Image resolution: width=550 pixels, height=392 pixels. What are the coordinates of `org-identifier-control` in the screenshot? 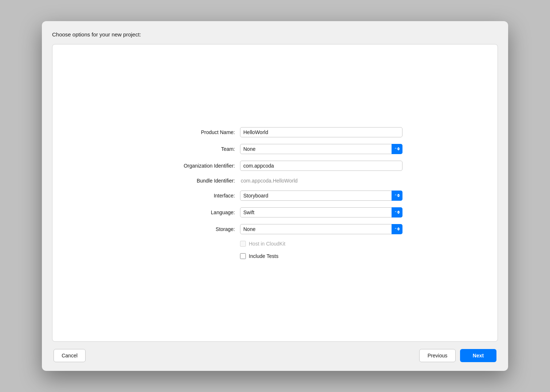 It's located at (321, 166).